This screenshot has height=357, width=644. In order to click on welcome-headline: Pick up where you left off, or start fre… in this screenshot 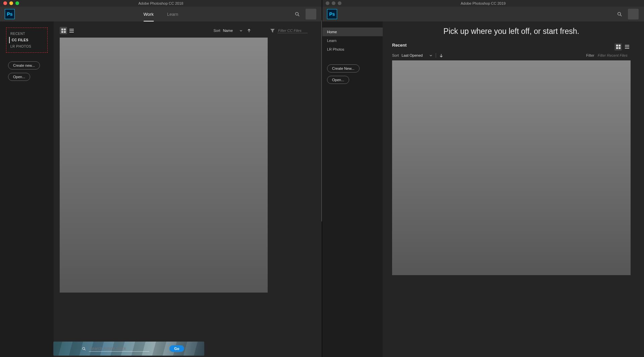, I will do `click(511, 32)`.